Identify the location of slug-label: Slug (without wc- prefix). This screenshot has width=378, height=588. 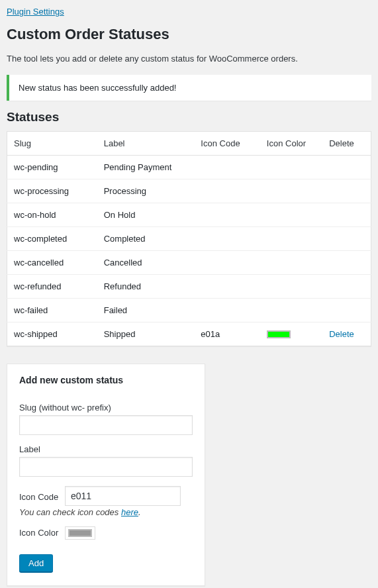
(106, 408).